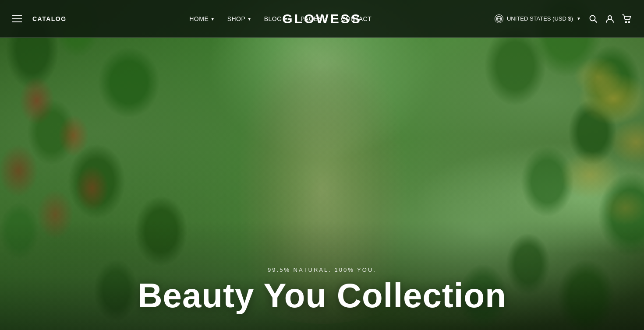 Image resolution: width=644 pixels, height=330 pixels. What do you see at coordinates (240, 19) in the screenshot?
I see `nav-shop: SHOP ▼` at bounding box center [240, 19].